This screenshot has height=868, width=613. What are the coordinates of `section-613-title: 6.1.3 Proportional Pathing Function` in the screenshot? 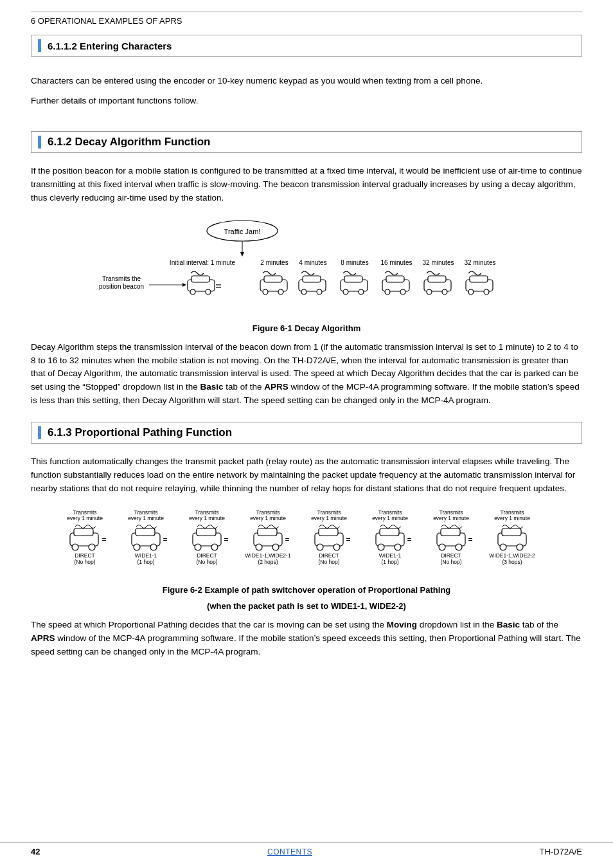 It's located at (306, 433).